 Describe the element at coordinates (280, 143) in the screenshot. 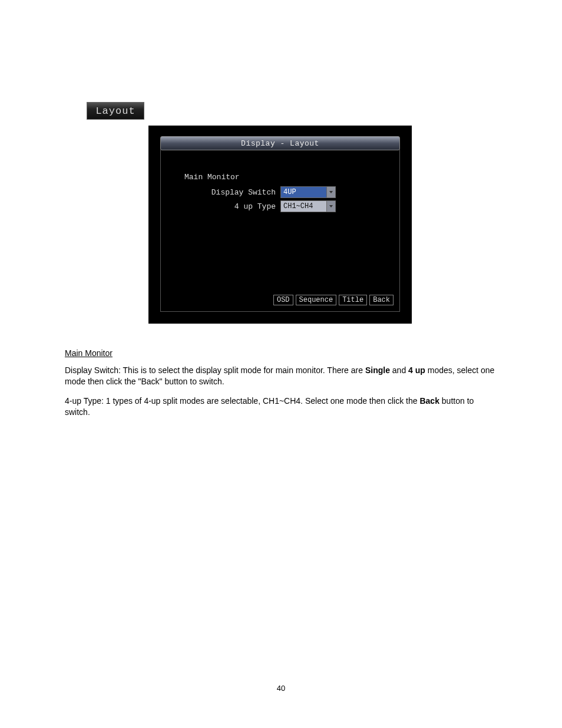

I see `dvr-titlebar: Display - Layout` at that location.